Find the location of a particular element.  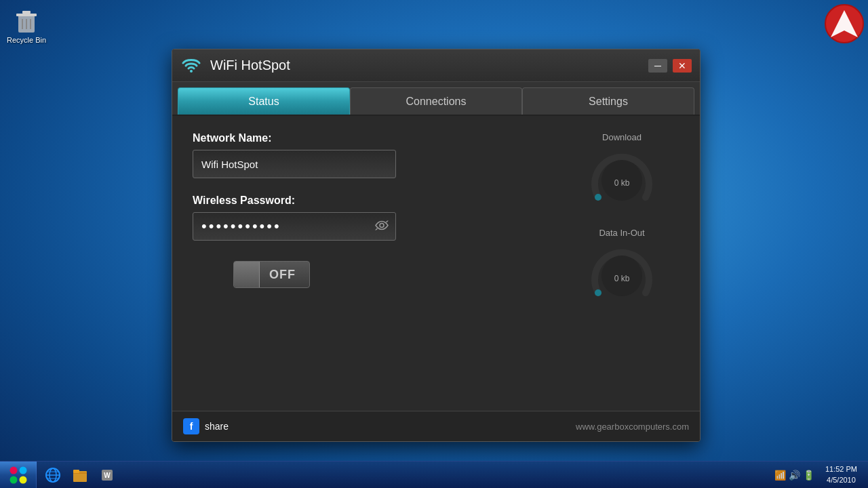

start-button is located at coordinates (18, 475).